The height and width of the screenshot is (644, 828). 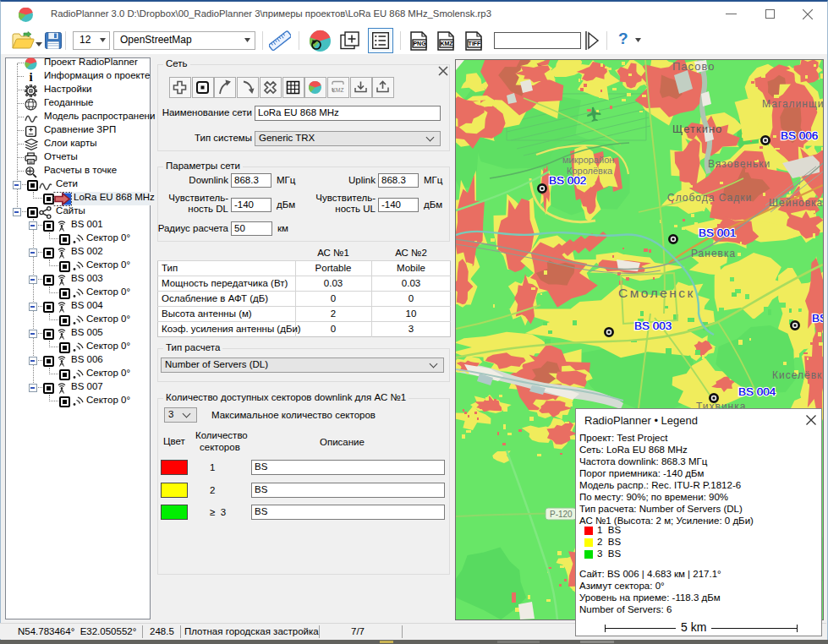 What do you see at coordinates (714, 254) in the screenshot?
I see `svg-text: Раневка` at bounding box center [714, 254].